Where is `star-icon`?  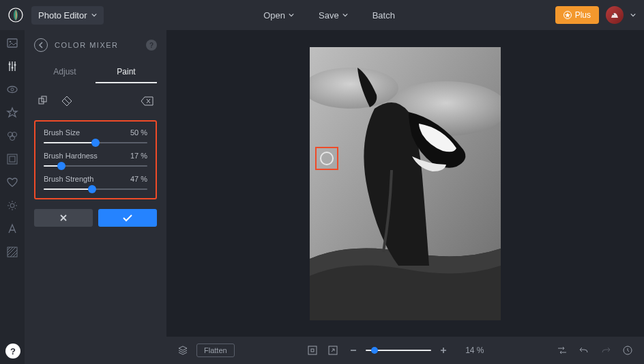 star-icon is located at coordinates (568, 15).